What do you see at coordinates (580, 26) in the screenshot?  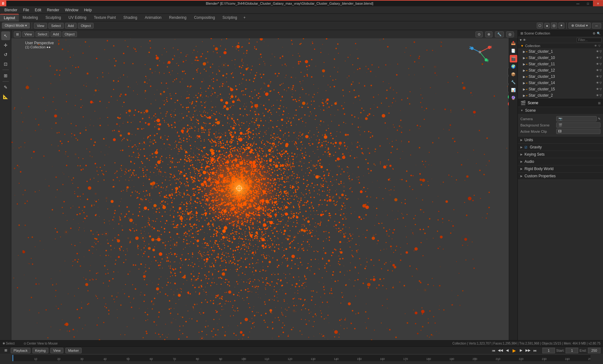 I see `global-transform: ⊕ Global ▾` at bounding box center [580, 26].